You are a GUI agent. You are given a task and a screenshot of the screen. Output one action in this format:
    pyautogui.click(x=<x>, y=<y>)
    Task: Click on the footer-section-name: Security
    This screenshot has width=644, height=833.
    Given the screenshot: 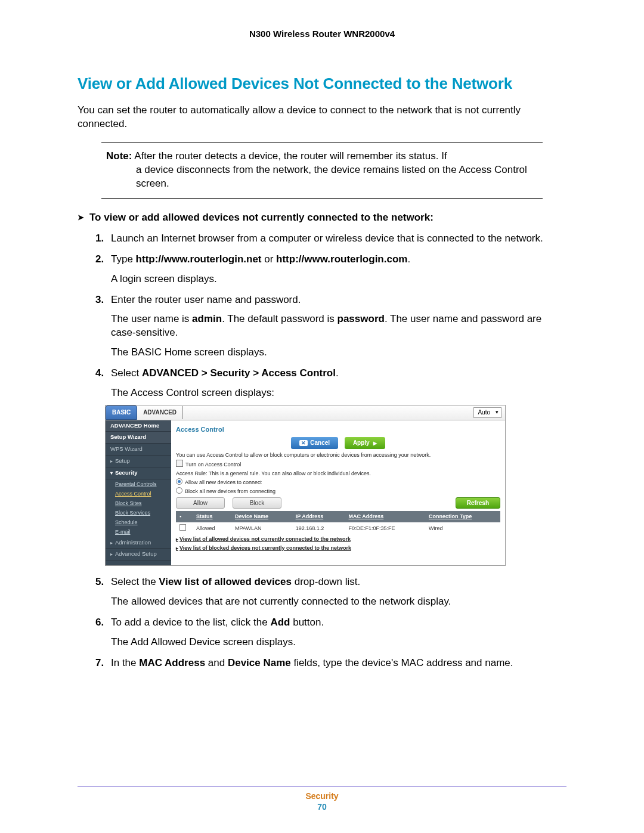 What is the action you would take?
    pyautogui.click(x=322, y=796)
    